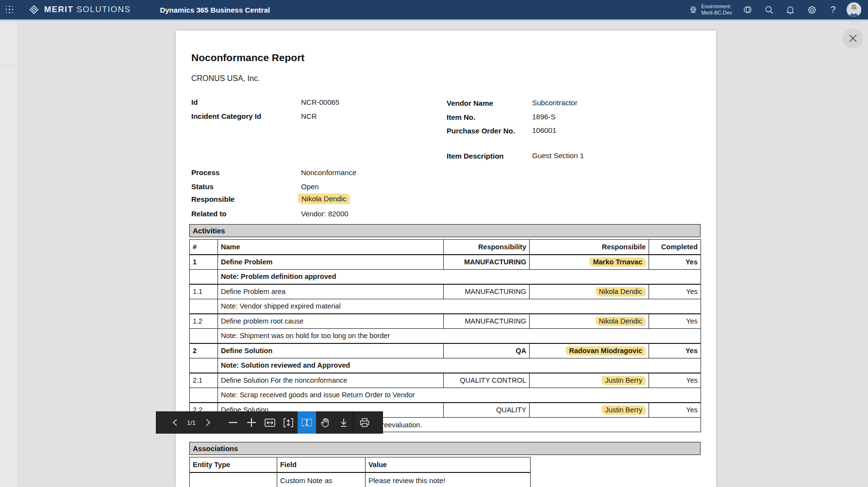  I want to click on col-header-num: #, so click(204, 247).